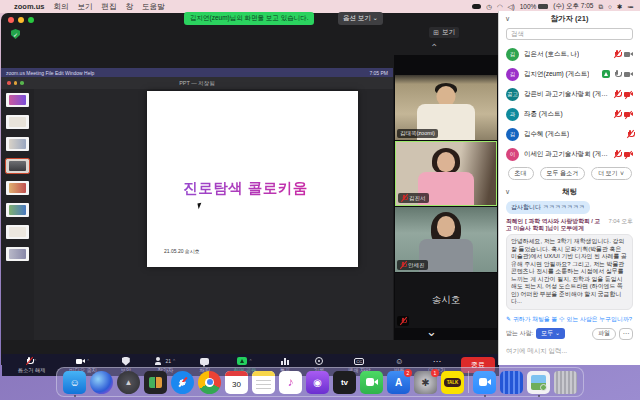 The image size is (640, 400). Describe the element at coordinates (534, 6) in the screenshot. I see `battery-indicator: 100%` at that location.